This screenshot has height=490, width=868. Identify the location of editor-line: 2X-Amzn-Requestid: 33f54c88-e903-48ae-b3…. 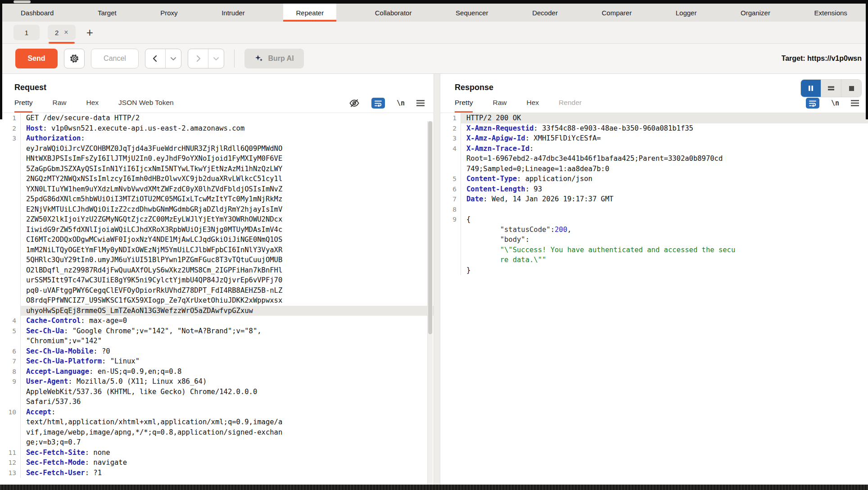
(654, 129).